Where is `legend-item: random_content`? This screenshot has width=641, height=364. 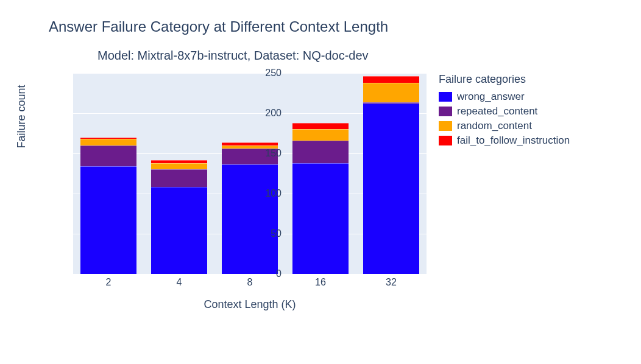 legend-item: random_content is located at coordinates (505, 126).